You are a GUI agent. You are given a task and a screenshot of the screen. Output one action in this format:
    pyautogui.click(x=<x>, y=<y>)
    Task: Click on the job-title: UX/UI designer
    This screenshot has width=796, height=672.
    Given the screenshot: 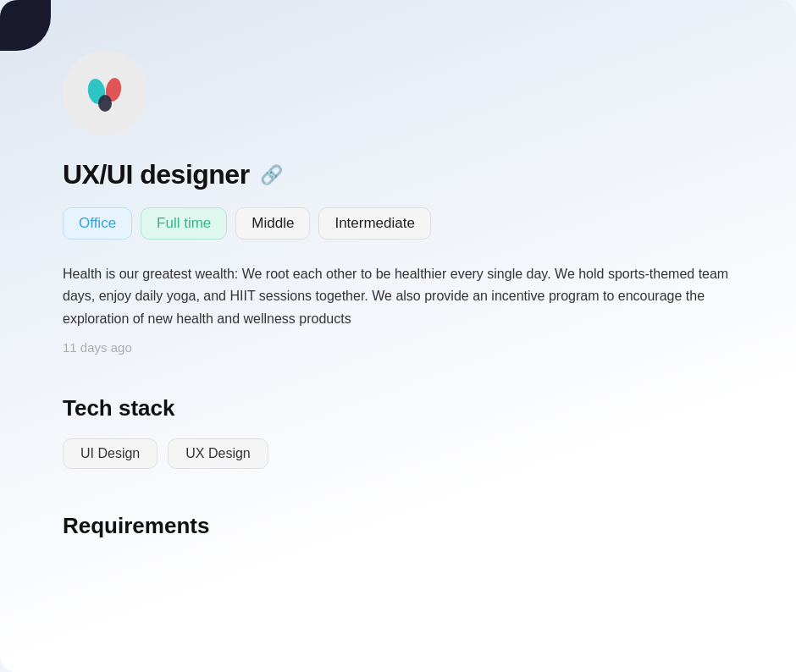 What is the action you would take?
    pyautogui.click(x=156, y=174)
    